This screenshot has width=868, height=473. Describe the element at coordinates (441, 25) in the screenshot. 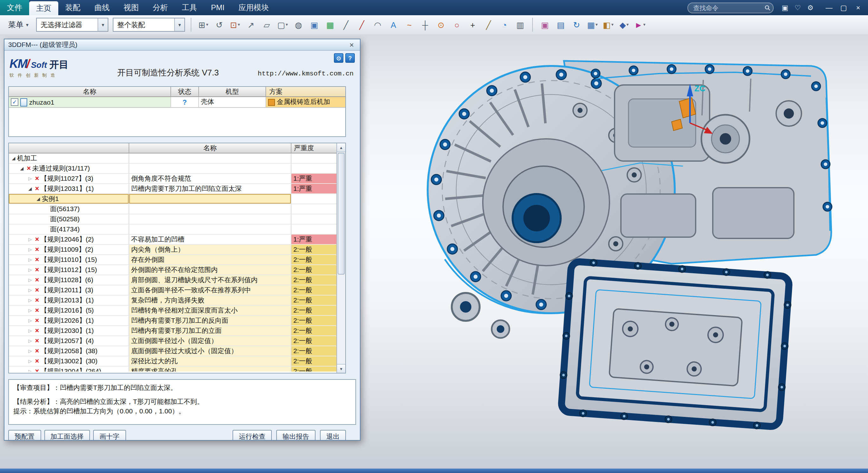

I see `circle-center-icon: ⊙` at that location.